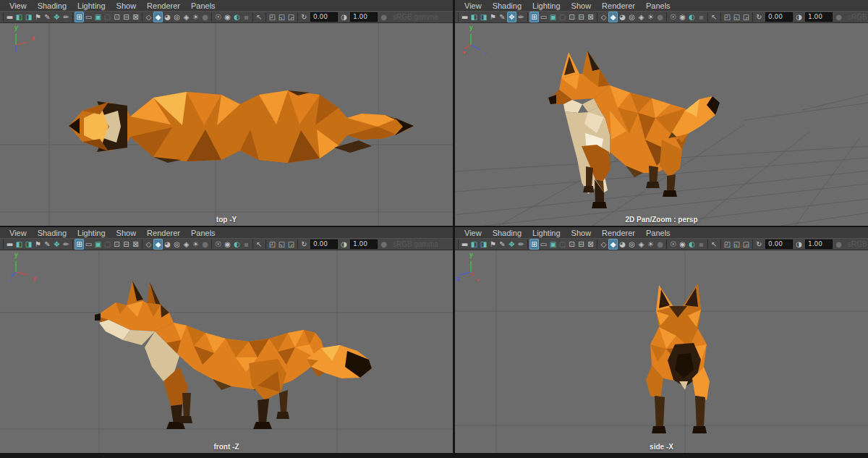  What do you see at coordinates (98, 17) in the screenshot?
I see `resolution-gate-icon: ▣` at bounding box center [98, 17].